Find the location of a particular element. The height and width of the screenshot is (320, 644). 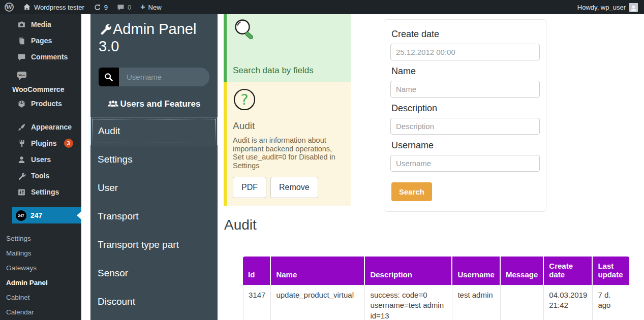

cell-description: success: code=0 username=test admin id=1… is located at coordinates (409, 303).